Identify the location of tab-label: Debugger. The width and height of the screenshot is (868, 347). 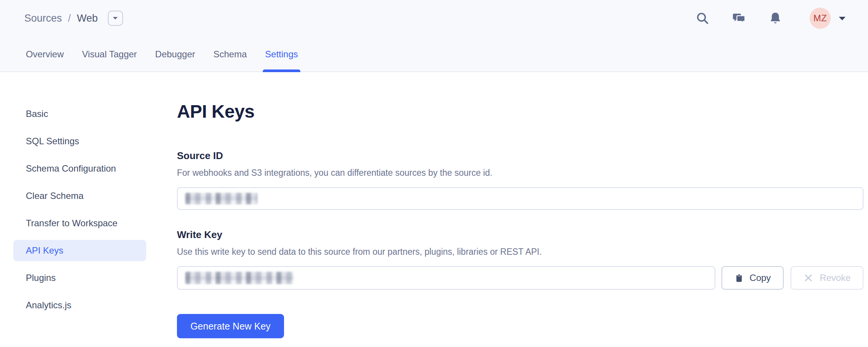
(175, 54).